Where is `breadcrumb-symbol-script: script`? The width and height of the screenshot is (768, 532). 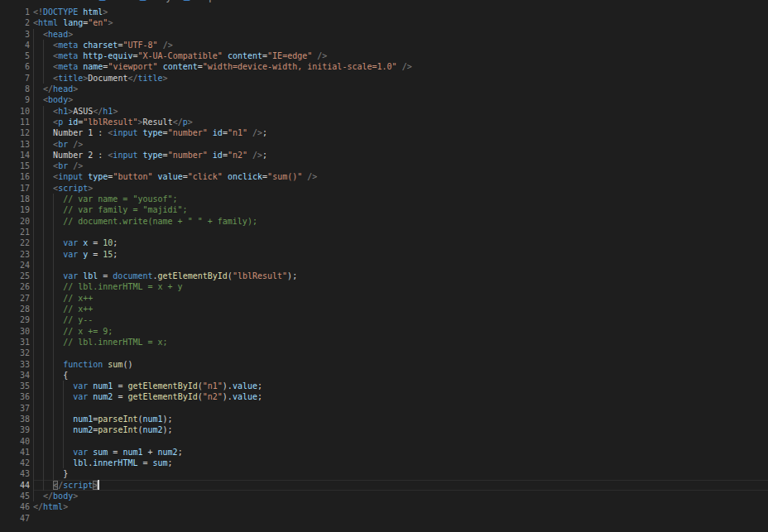 breadcrumb-symbol-script: script is located at coordinates (200, 2).